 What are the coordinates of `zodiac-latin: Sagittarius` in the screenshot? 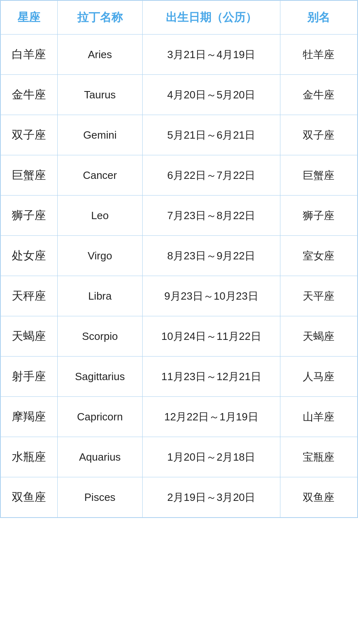 It's located at (100, 376).